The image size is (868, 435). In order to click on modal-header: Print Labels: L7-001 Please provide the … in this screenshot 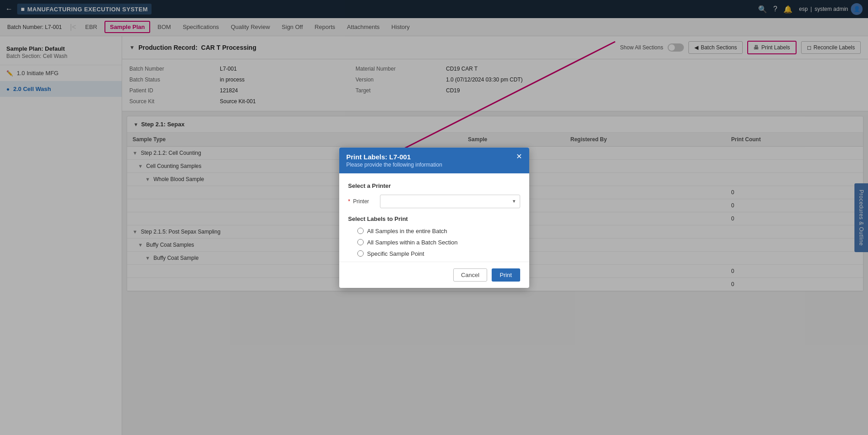, I will do `click(434, 160)`.